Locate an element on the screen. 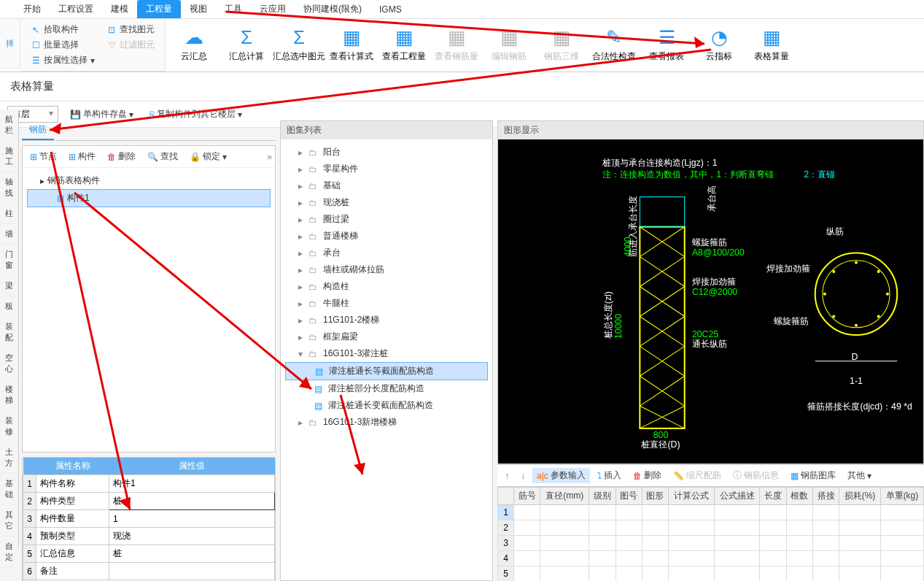  cat-其它: 其它 is located at coordinates (9, 521).